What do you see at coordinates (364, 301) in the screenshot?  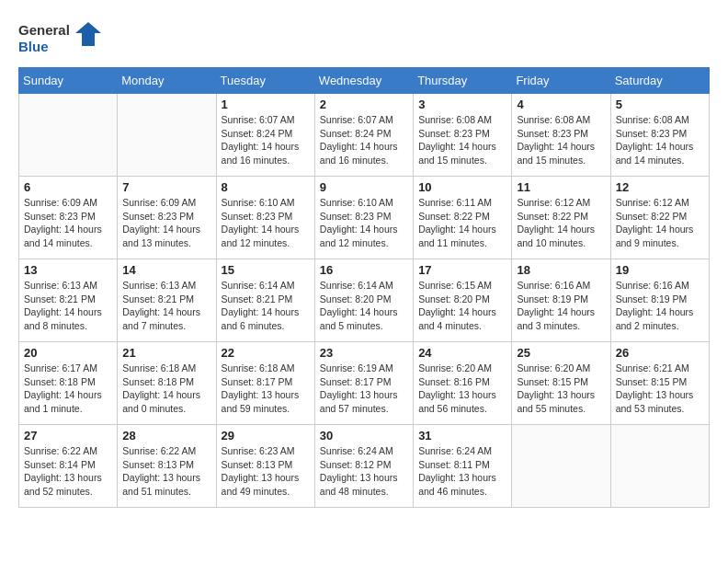 I see `calendar-week-row: 13Sunrise: 6:13 AM Sunset: 8:21 PM Dayli…` at bounding box center [364, 301].